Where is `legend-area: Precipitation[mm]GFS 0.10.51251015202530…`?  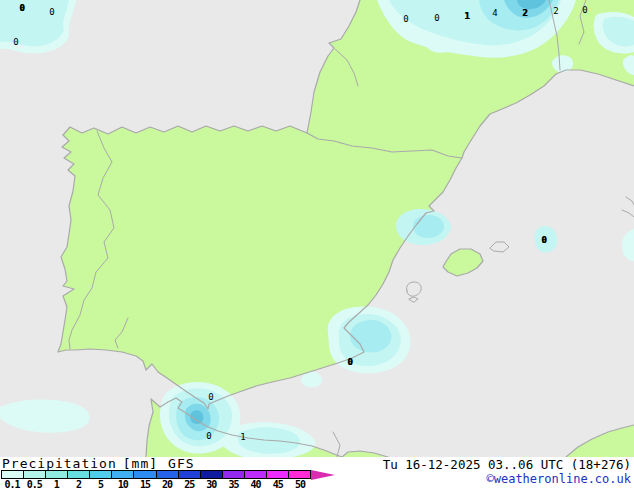
legend-area: Precipitation[mm]GFS 0.10.51251015202530… is located at coordinates (317, 474).